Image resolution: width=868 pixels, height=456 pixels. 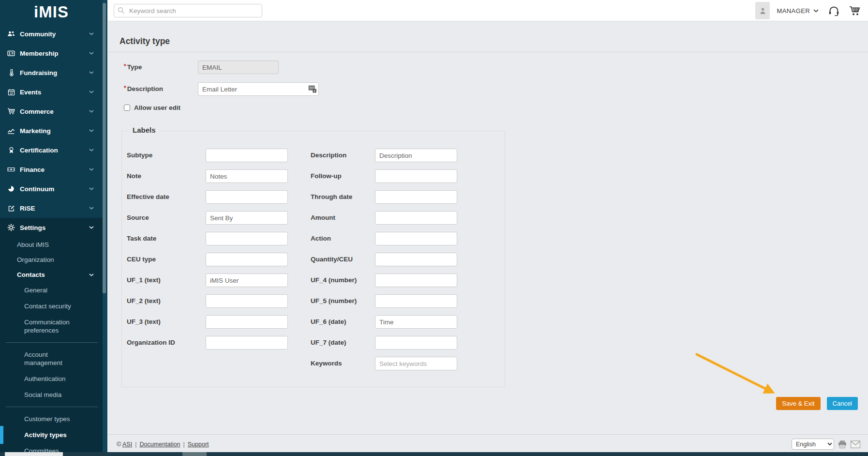 I want to click on search-input, so click(x=188, y=11).